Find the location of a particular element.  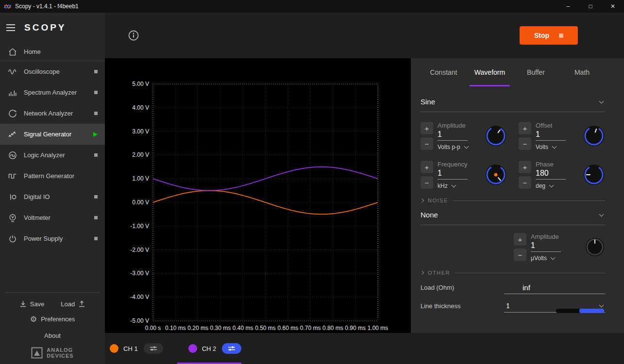

svg-text: -3.00 V is located at coordinates (140, 273).